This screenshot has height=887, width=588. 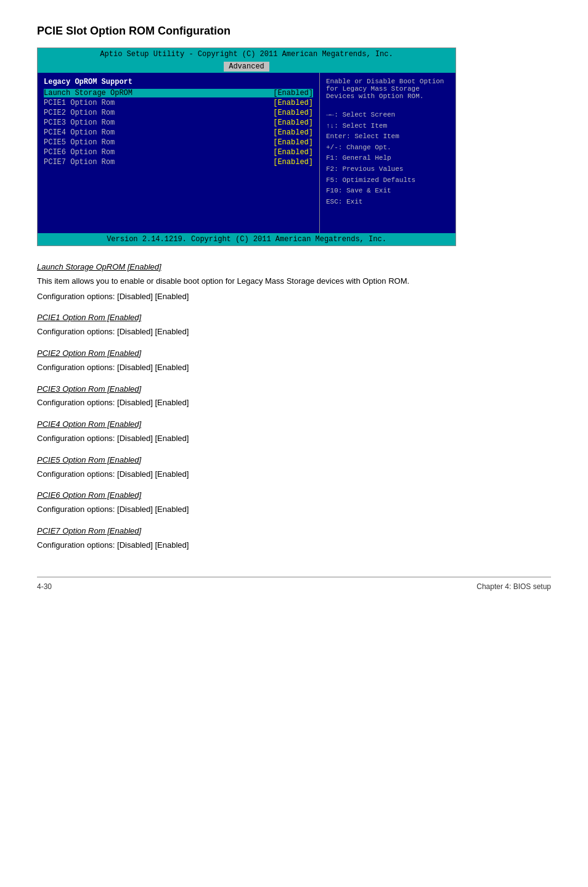 What do you see at coordinates (294, 475) in the screenshot?
I see `doc-item-config-5: Configuration options: [Disabled] [Enabl…` at bounding box center [294, 475].